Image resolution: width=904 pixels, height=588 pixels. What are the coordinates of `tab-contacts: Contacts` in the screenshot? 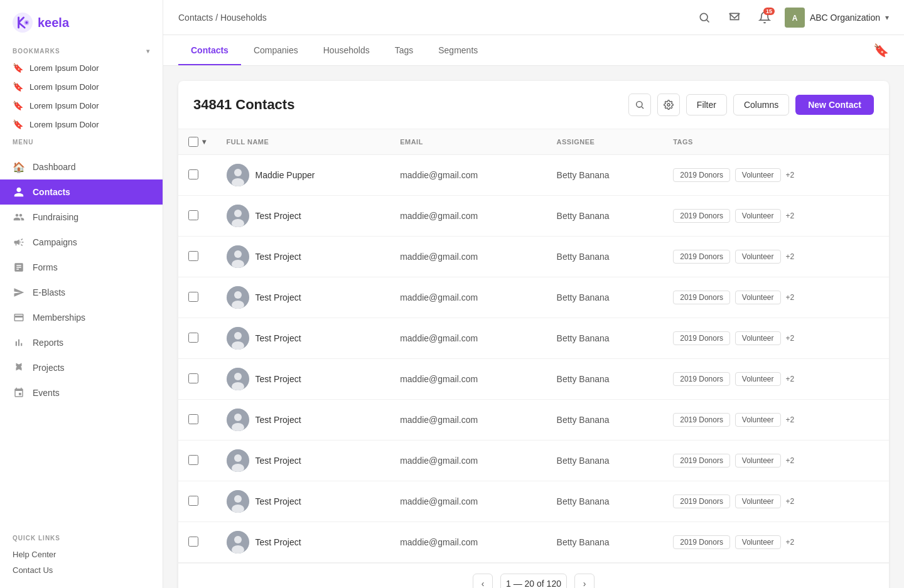 It's located at (210, 50).